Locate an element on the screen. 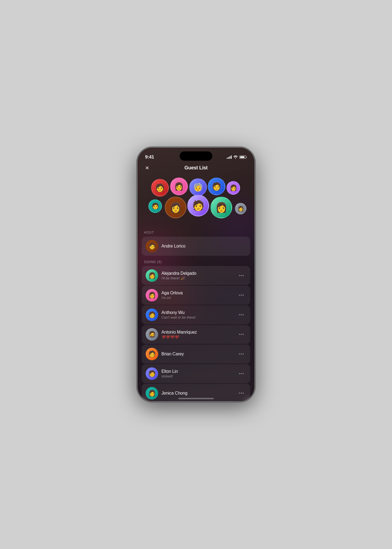  guest-info: Brian Carey is located at coordinates (197, 354).